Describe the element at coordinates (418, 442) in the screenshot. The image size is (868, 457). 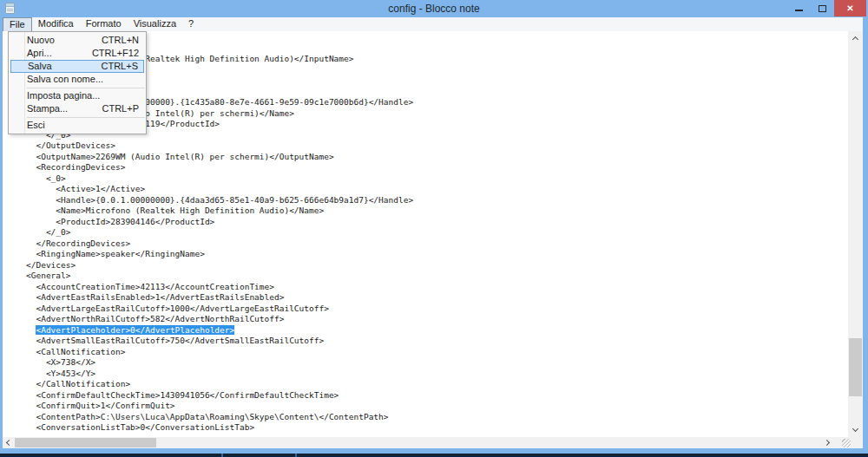
I see `horizontal-scrollbar` at that location.